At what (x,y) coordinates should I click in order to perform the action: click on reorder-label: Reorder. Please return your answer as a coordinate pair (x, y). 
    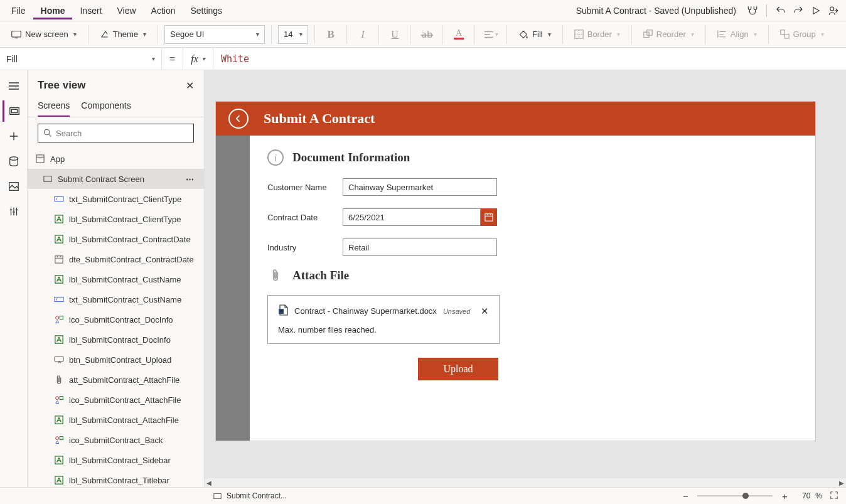
    Looking at the image, I should click on (672, 34).